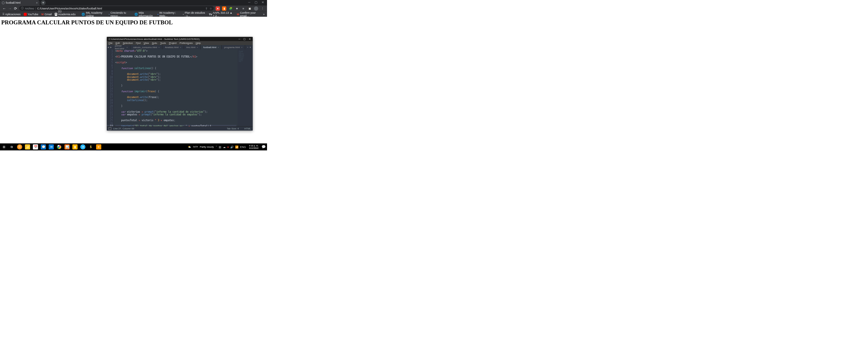 The image size is (868, 341). What do you see at coordinates (192, 47) in the screenshot?
I see `editor-tab: imc.html×` at bounding box center [192, 47].